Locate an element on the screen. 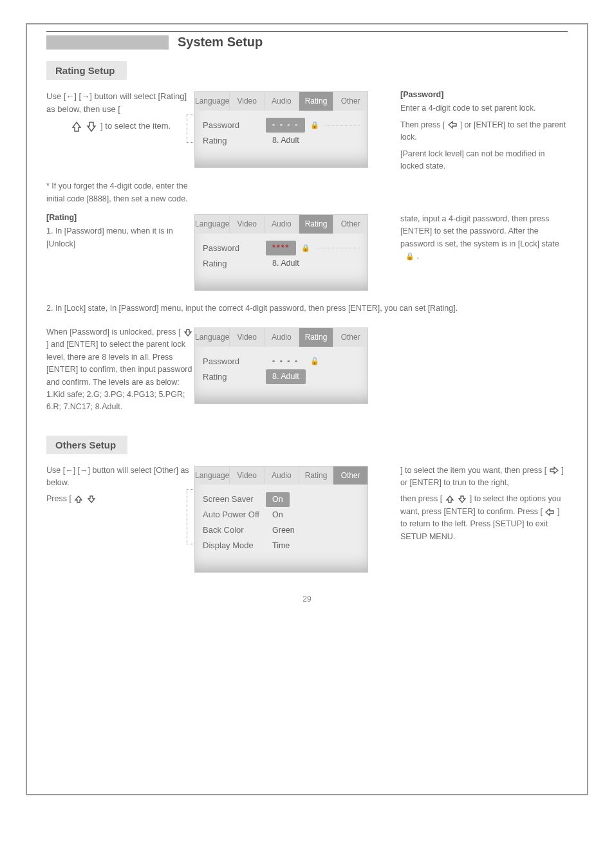 Image resolution: width=614 pixels, height=868 pixels. others-intro-b: Press [ is located at coordinates (59, 499).